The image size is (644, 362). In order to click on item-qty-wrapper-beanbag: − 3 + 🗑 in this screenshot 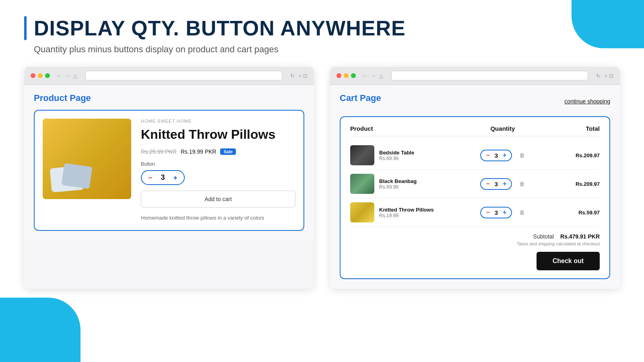, I will do `click(503, 184)`.